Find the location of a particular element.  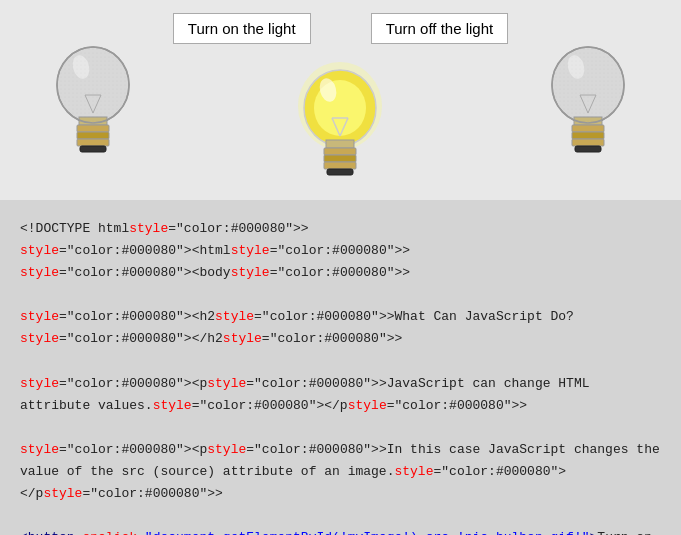

code-line: <button onclick="document.getElementById… is located at coordinates (340, 531).